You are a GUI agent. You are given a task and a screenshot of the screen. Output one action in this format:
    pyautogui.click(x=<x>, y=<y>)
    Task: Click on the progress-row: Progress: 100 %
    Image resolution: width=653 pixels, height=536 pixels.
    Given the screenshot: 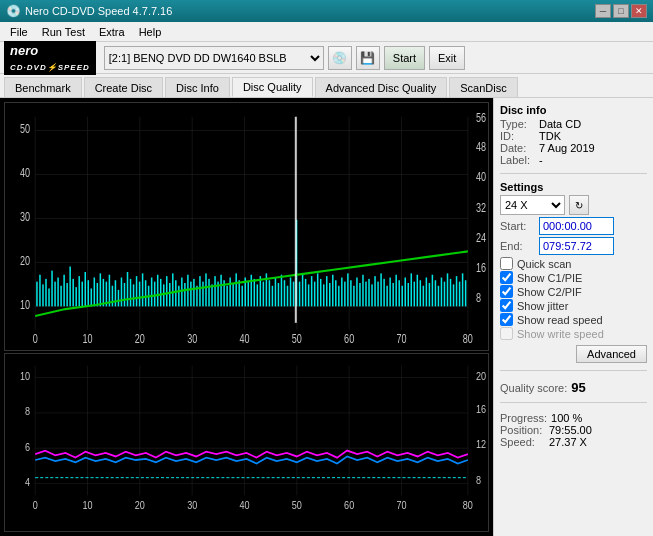 What is the action you would take?
    pyautogui.click(x=574, y=418)
    